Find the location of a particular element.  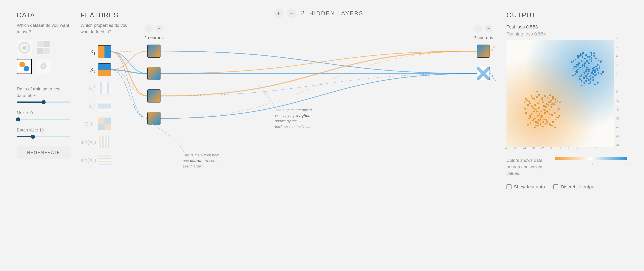

output-heatmap is located at coordinates (560, 93).